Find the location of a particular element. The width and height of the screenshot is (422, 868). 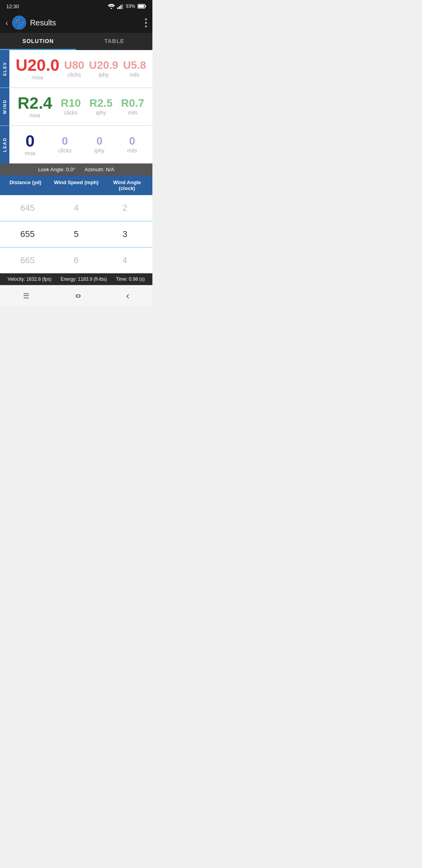

elev-cell-3: U5.8 mils is located at coordinates (134, 69).